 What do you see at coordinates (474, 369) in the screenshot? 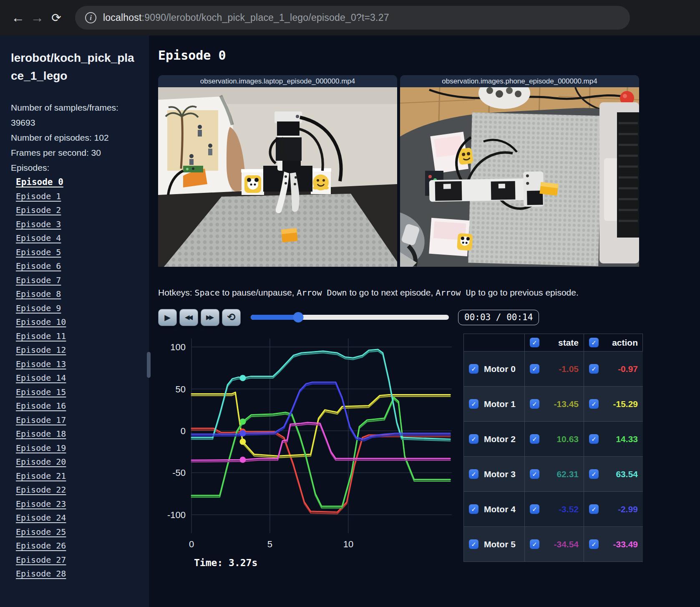
I see `motor-0-row-checkbox: ✓` at bounding box center [474, 369].